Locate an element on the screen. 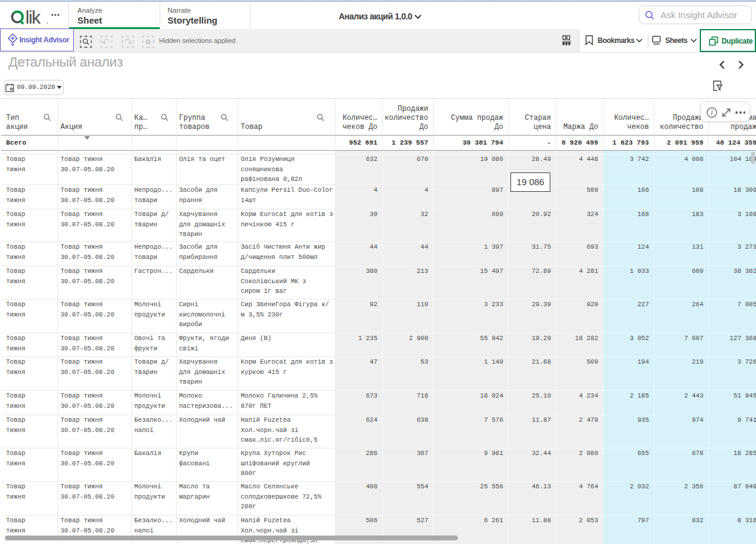 Image resolution: width=756 pixels, height=544 pixels. svg-text: lik is located at coordinates (33, 17).